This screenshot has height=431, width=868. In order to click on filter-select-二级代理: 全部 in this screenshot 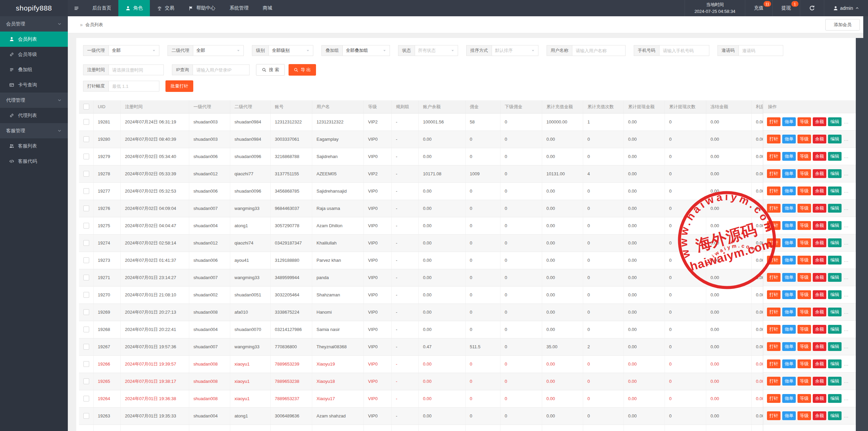, I will do `click(218, 51)`.